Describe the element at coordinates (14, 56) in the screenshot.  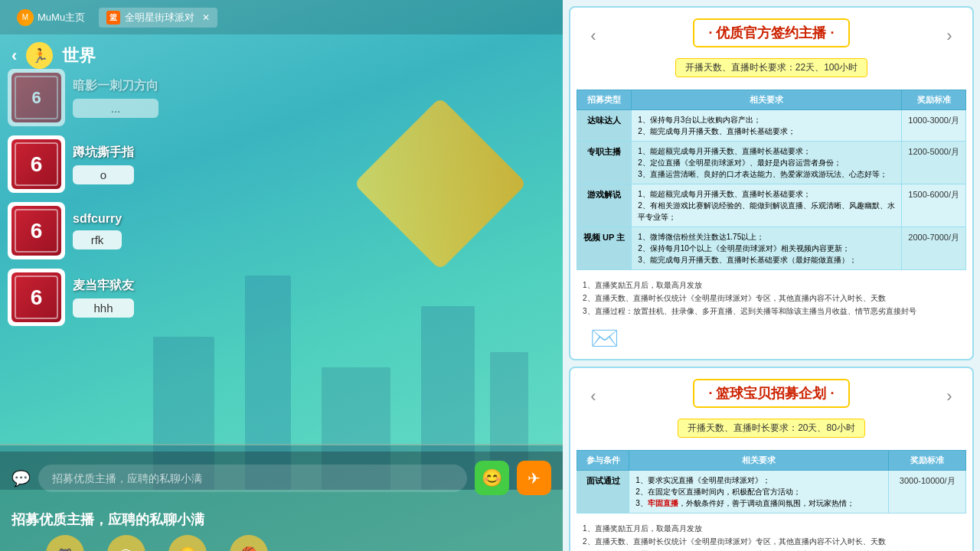
I see `back-button: ‹` at that location.